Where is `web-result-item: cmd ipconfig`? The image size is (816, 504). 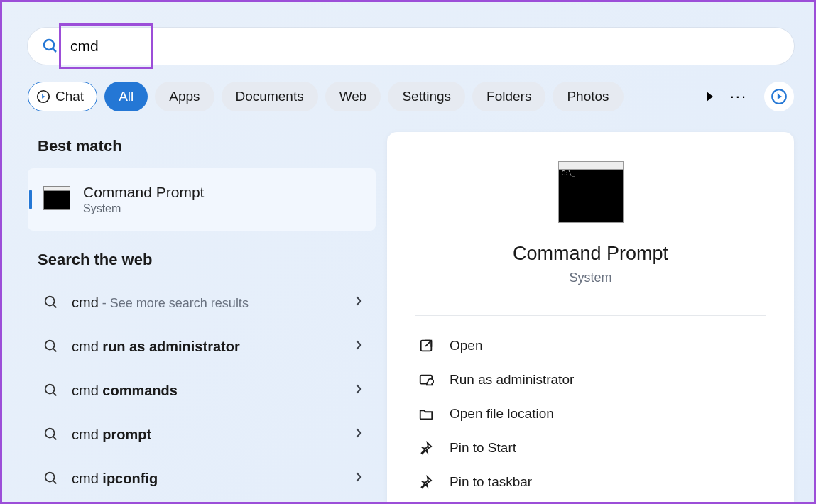
web-result-item: cmd ipconfig is located at coordinates (202, 478).